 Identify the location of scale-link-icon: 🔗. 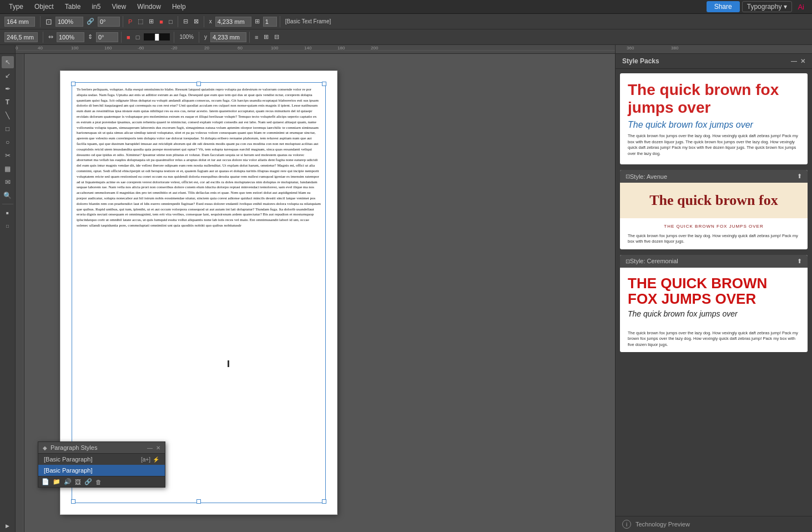
(90, 21).